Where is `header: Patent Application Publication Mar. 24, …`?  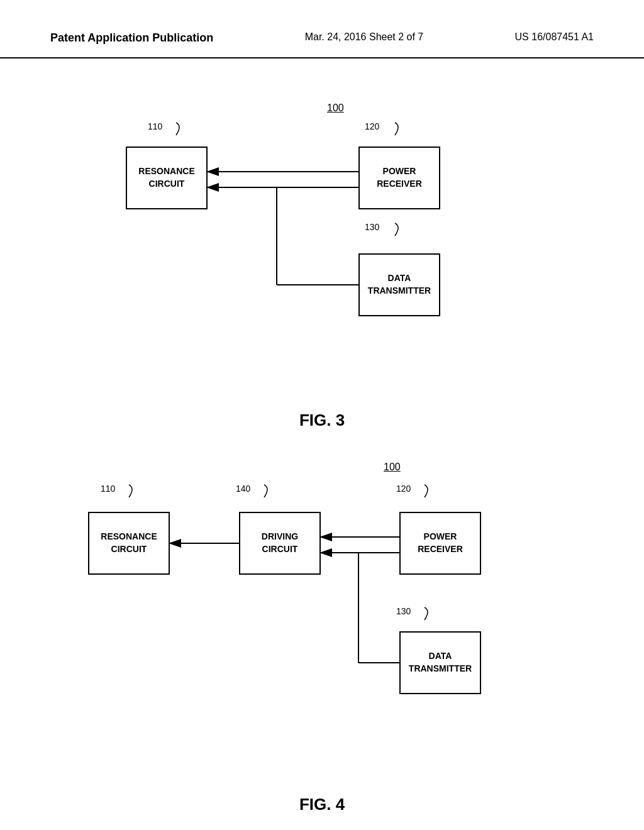
header: Patent Application Publication Mar. 24, … is located at coordinates (322, 29).